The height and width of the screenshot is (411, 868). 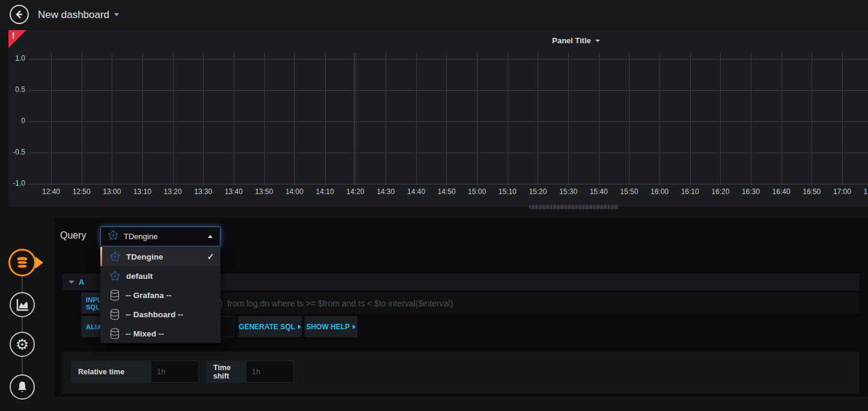 What do you see at coordinates (461, 373) in the screenshot?
I see `time-options-panel: Relative time Time shift` at bounding box center [461, 373].